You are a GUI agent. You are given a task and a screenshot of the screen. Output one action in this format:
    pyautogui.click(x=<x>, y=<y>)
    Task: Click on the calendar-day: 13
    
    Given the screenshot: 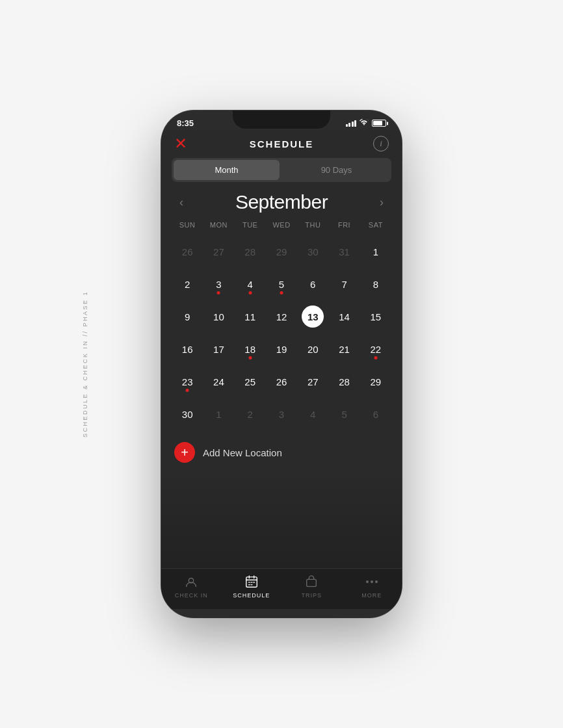 What is the action you would take?
    pyautogui.click(x=313, y=317)
    